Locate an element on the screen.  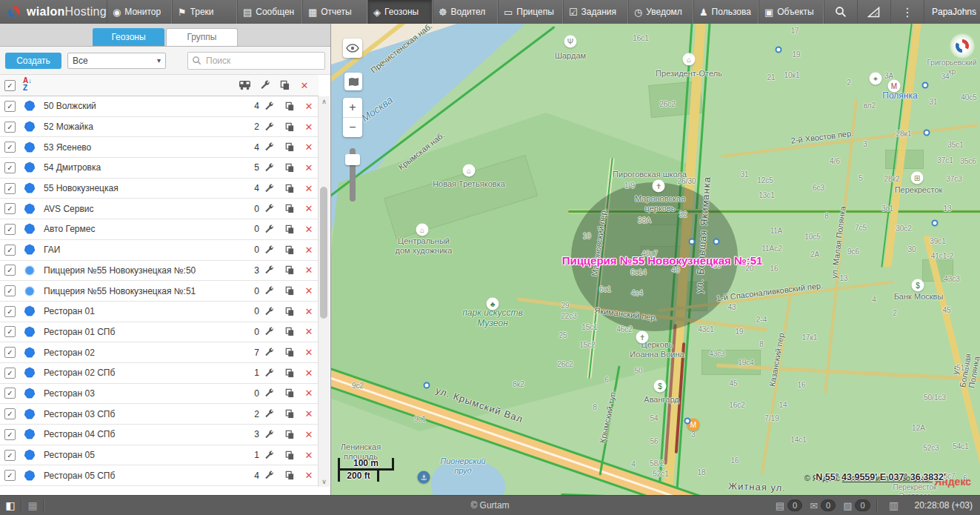
nav-item-drivers: ☸Водител is located at coordinates (465, 12).